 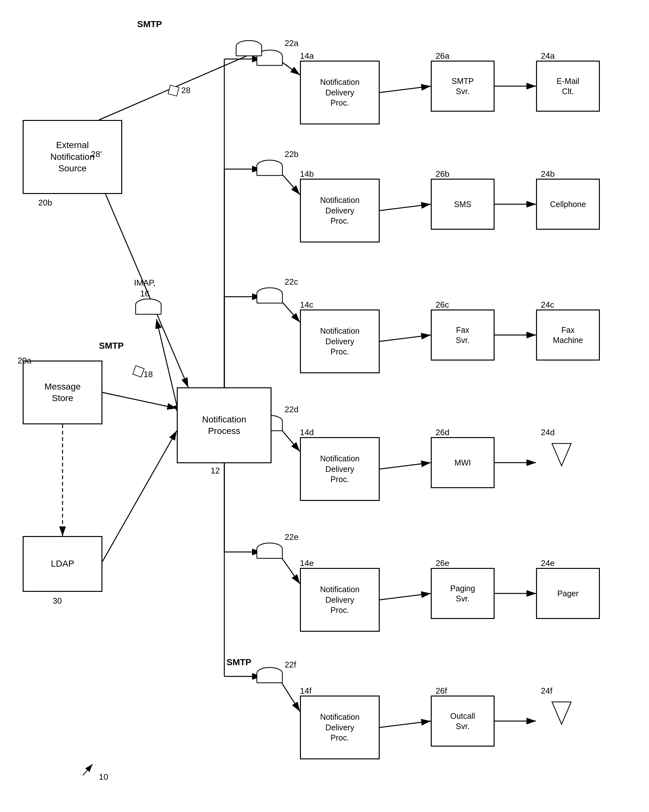 What do you see at coordinates (307, 432) in the screenshot?
I see `ref-14d-label: 14d` at bounding box center [307, 432].